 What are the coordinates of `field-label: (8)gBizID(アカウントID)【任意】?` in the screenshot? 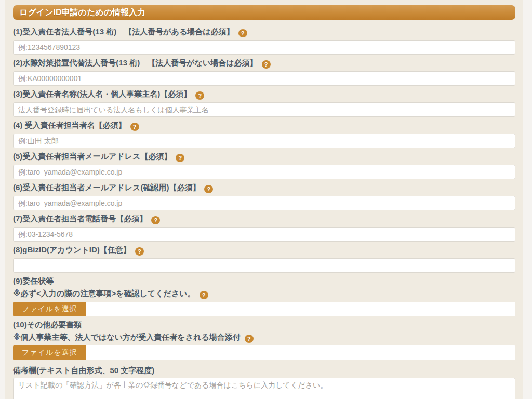 It's located at (264, 250).